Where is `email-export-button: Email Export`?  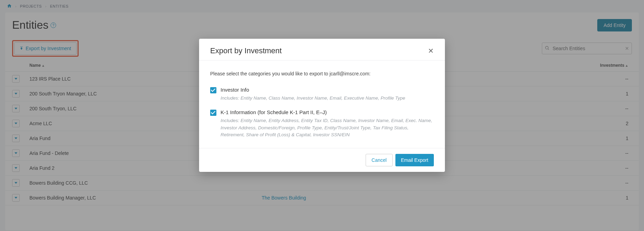 email-export-button: Email Export is located at coordinates (415, 160).